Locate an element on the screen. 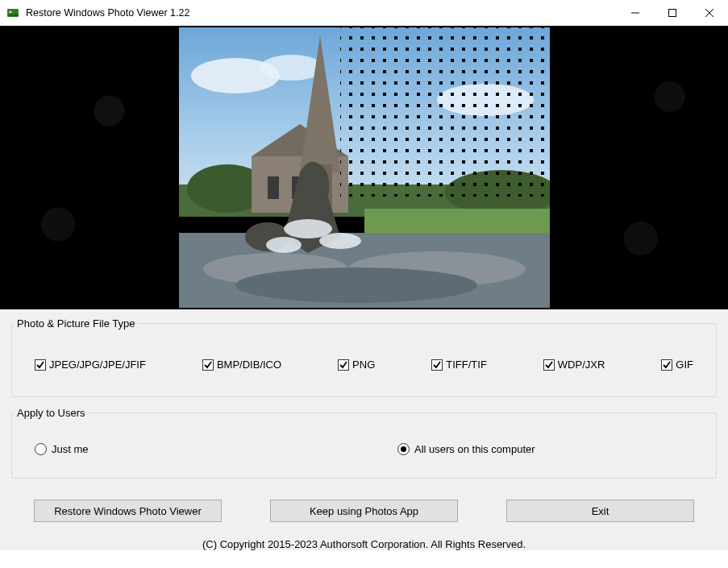  users-group: Apply to Users Just me All users on this… is located at coordinates (364, 443).